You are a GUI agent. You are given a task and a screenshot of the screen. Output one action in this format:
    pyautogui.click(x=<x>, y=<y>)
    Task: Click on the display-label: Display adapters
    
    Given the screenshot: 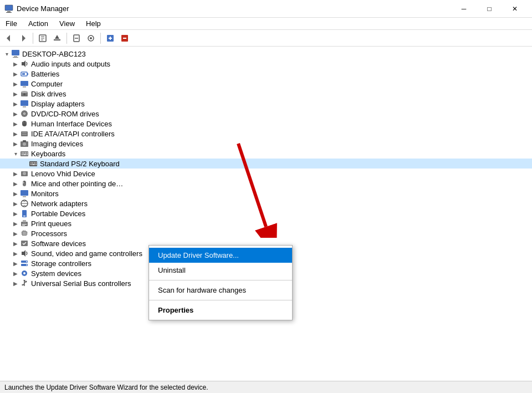 What is the action you would take?
    pyautogui.click(x=58, y=104)
    